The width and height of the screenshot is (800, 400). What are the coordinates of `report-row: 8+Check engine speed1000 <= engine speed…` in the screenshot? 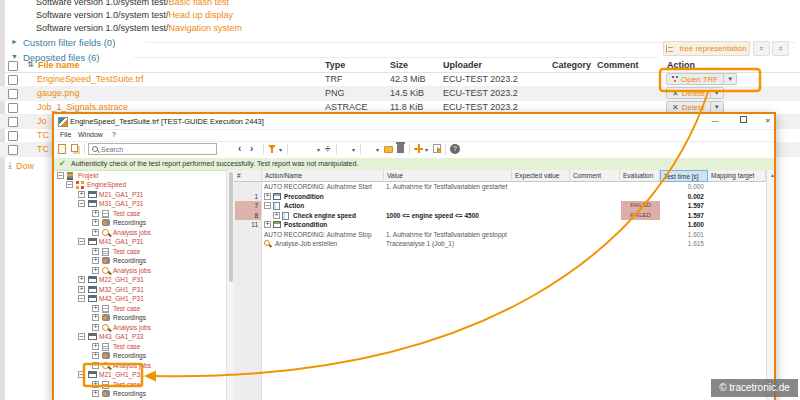 It's located at (500, 216).